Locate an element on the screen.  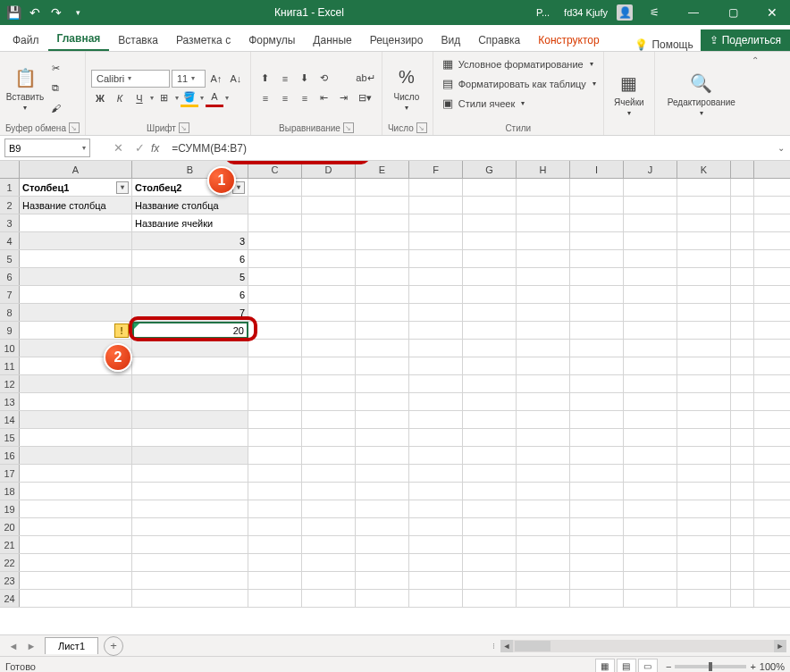
tab-view: Вид is located at coordinates (450, 39).